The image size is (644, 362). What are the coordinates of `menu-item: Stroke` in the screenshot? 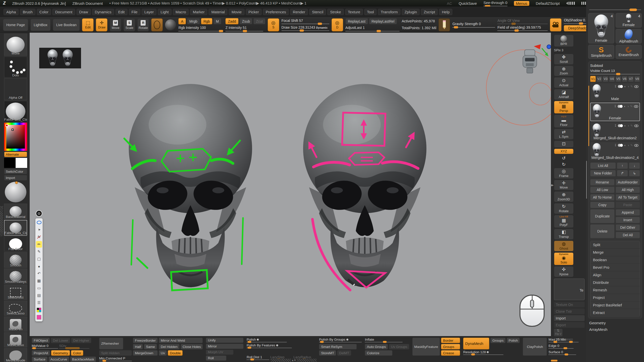 It's located at (336, 12).